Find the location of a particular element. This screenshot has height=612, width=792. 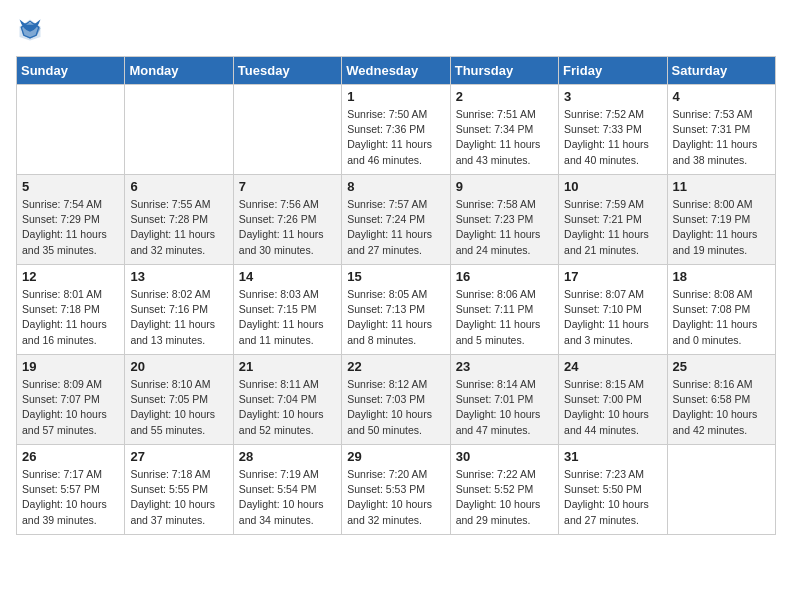

weekday-header-row: SundayMondayTuesdayWednesdayThursdayFrid… is located at coordinates (396, 71).